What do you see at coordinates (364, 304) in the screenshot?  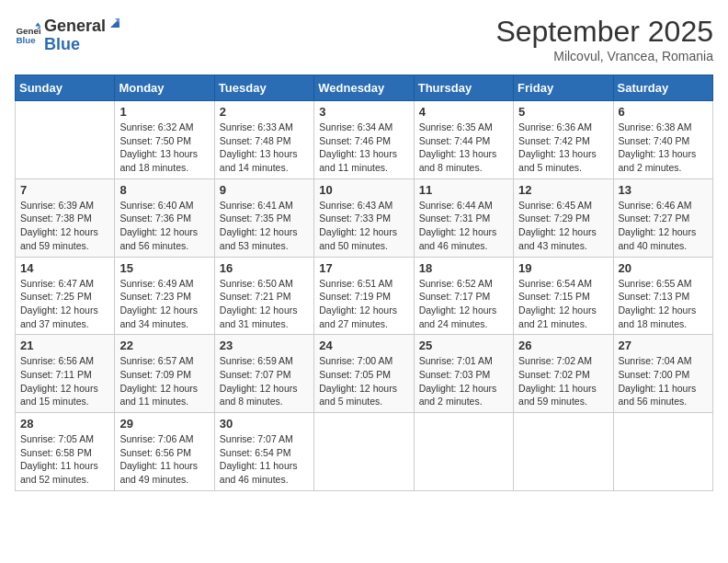 I see `day-info: Sunrise: 6:51 AMSunset: 7:19 PMDaylight:…` at bounding box center [364, 304].